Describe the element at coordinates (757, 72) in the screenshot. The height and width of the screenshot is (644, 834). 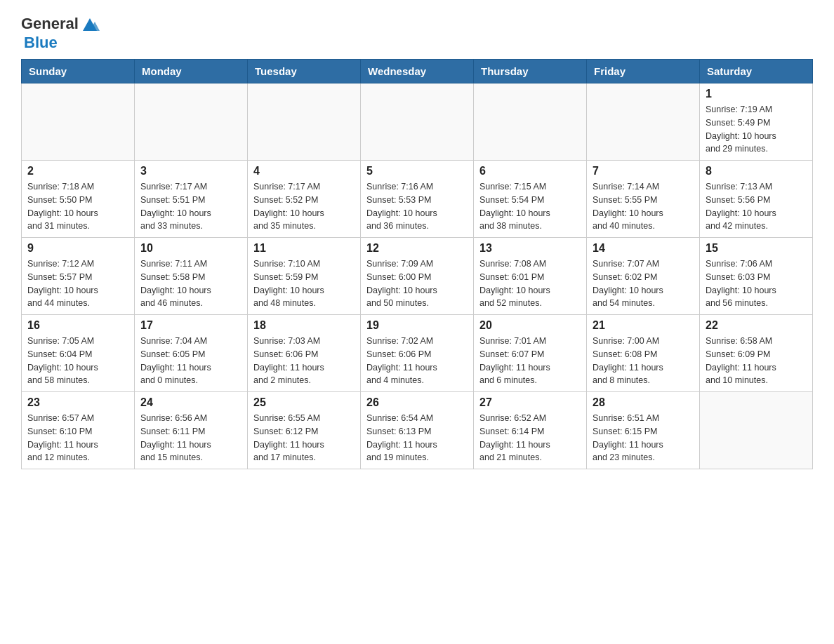
I see `header-saturday: Saturday` at that location.